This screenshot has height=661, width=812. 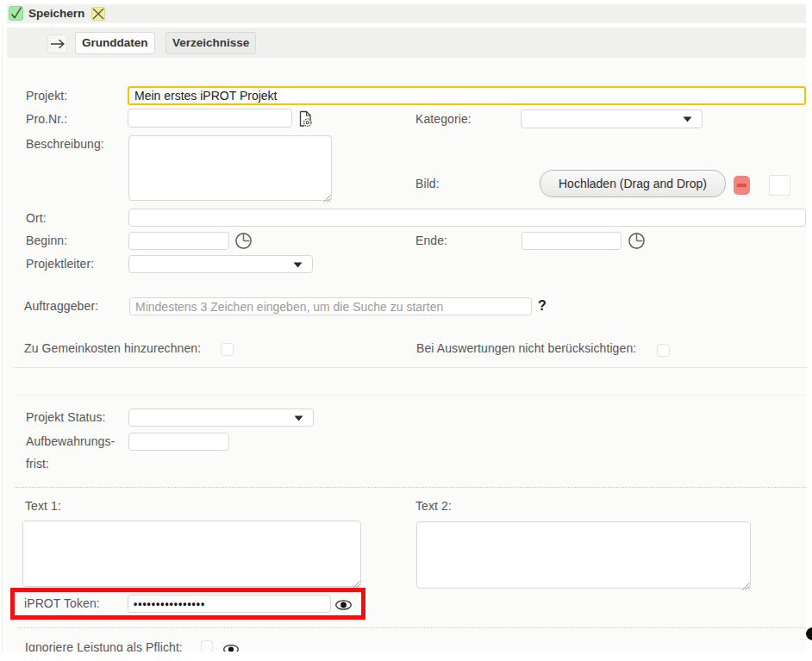 What do you see at coordinates (71, 441) in the screenshot?
I see `aufbewahrungsfrist-label-line1: Aufbewahrungs-` at bounding box center [71, 441].